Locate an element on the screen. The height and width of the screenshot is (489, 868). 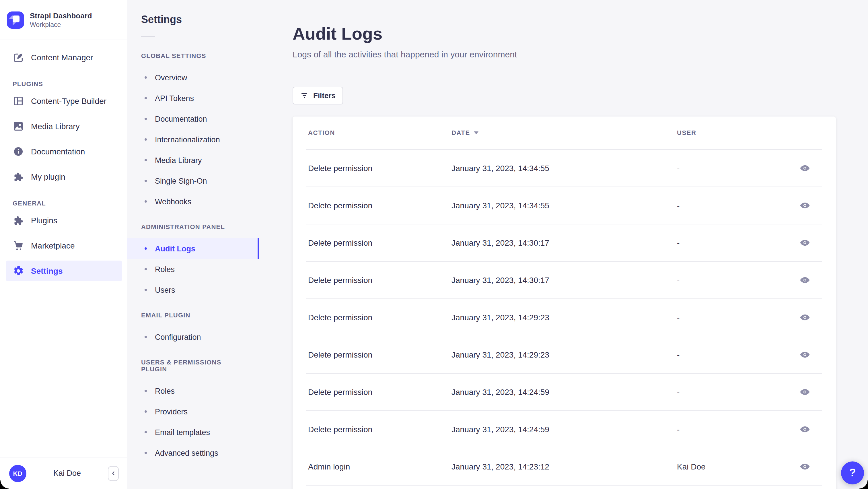
settings-nav-item-label: Single Sign-On is located at coordinates (181, 181).